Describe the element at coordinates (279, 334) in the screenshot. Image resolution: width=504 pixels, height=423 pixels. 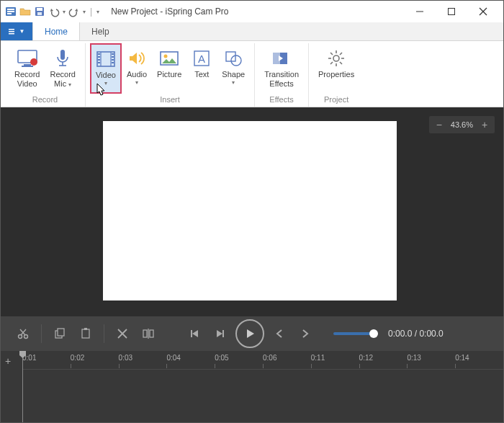
I see `prev-frame-button` at that location.